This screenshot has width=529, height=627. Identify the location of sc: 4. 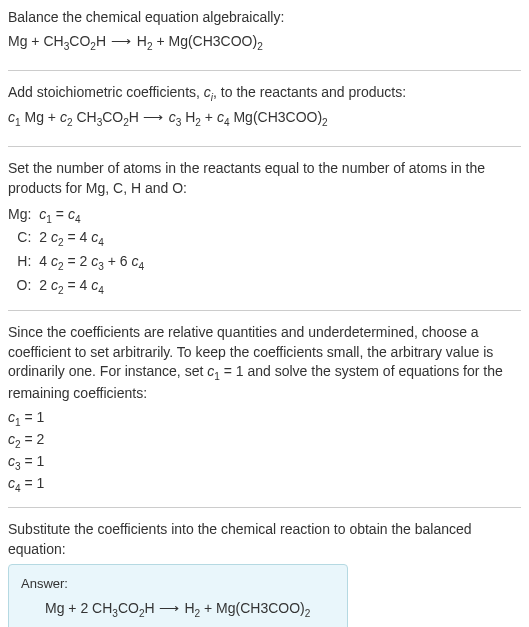
(142, 266).